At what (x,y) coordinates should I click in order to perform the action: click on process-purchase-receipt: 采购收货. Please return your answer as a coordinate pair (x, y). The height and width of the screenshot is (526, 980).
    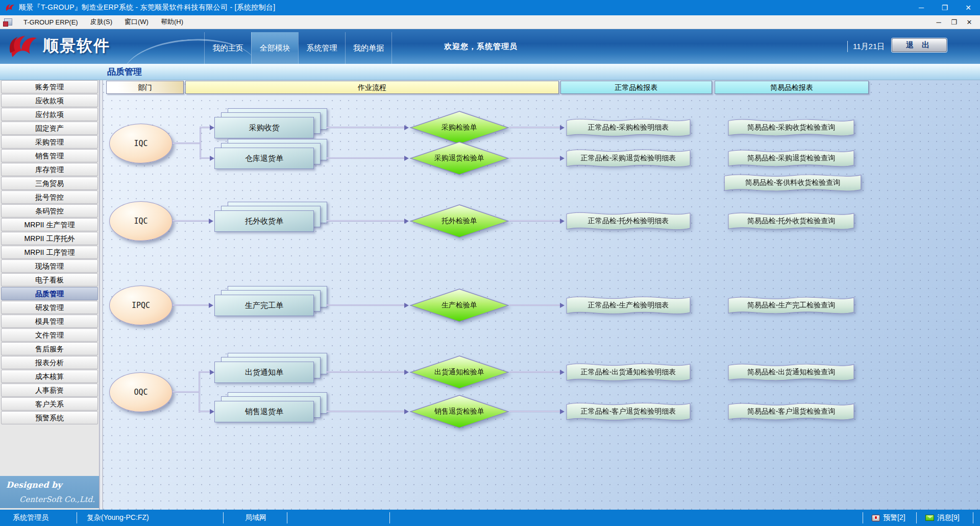
    Looking at the image, I should click on (264, 128).